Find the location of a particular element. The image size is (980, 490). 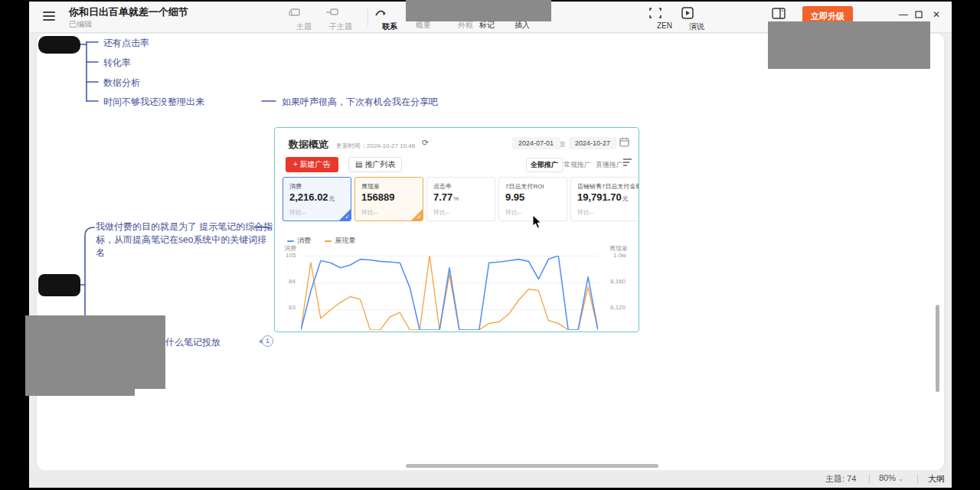

mindmap-callout-share: 如果呼声很高，下次有机会我在分享吧 is located at coordinates (360, 103).